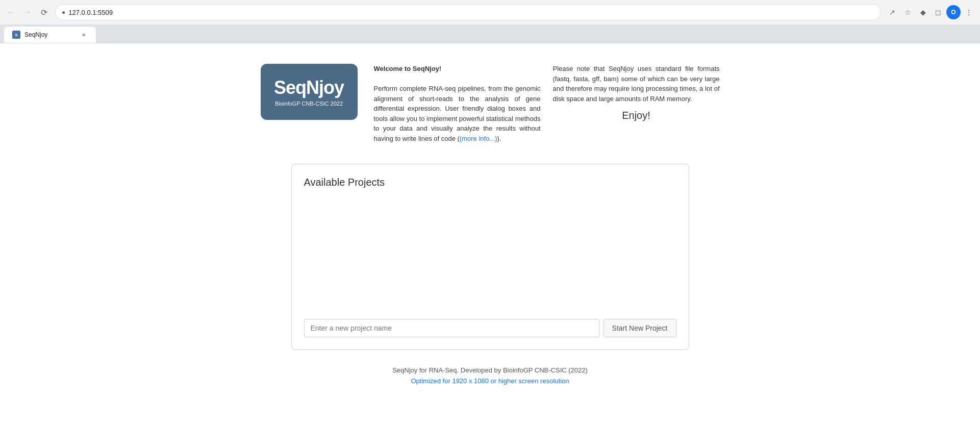  I want to click on more-info-link: (more info...), so click(479, 139).